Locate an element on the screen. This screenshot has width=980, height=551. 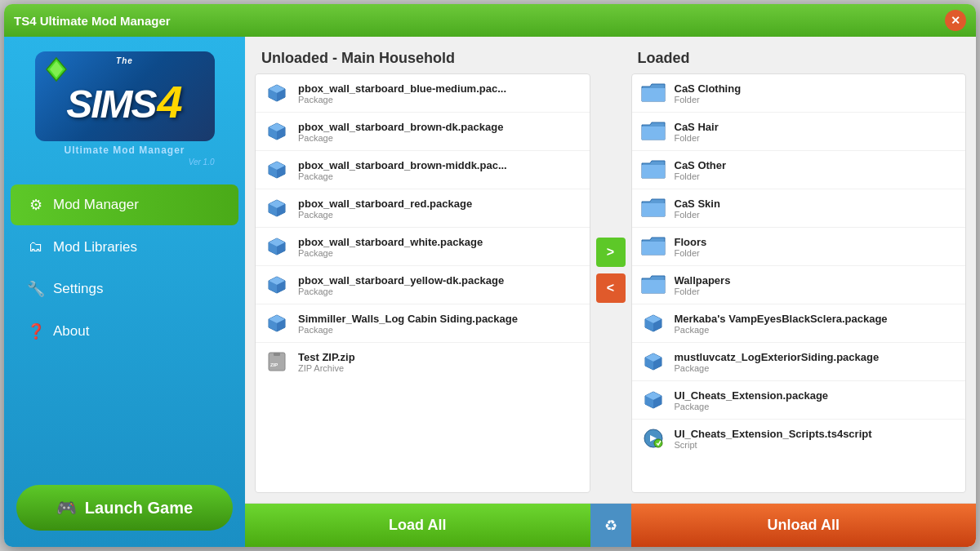
item-name: mustluvcatz_LogExteriorSiding.package is located at coordinates (817, 358).